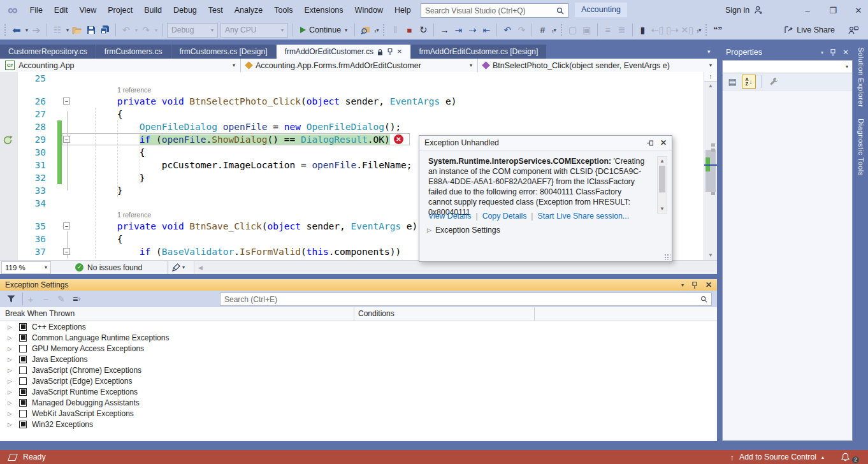  Describe the element at coordinates (17, 30) in the screenshot. I see `navigate-backward-button: ⬅︎` at that location.